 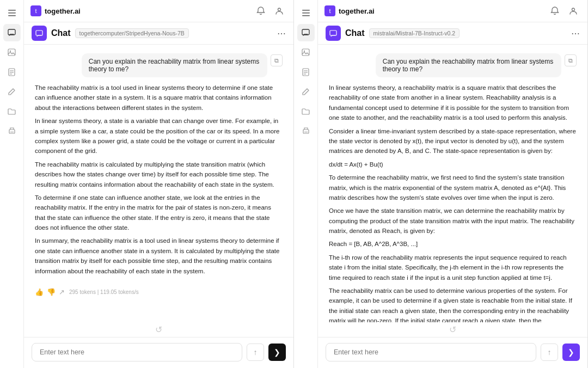 What do you see at coordinates (453, 353) in the screenshot?
I see `right-input-area: ↑ ❯` at bounding box center [453, 353].